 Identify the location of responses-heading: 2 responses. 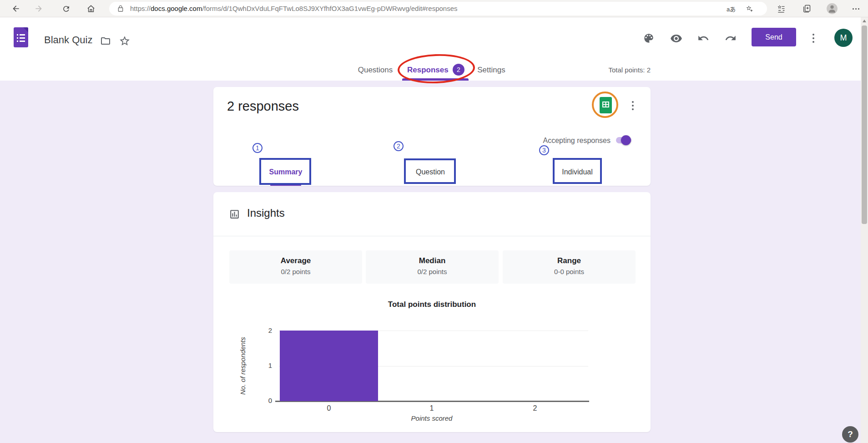
(263, 107).